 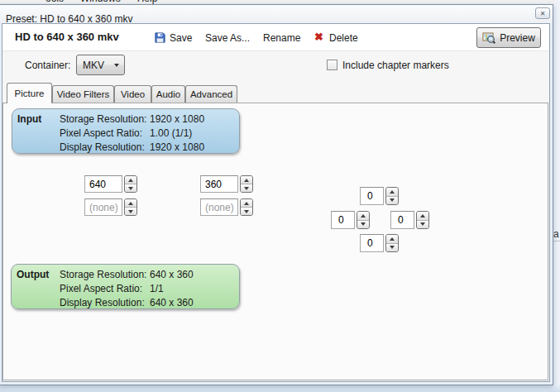 What do you see at coordinates (342, 220) in the screenshot?
I see `crop-left-input` at bounding box center [342, 220].